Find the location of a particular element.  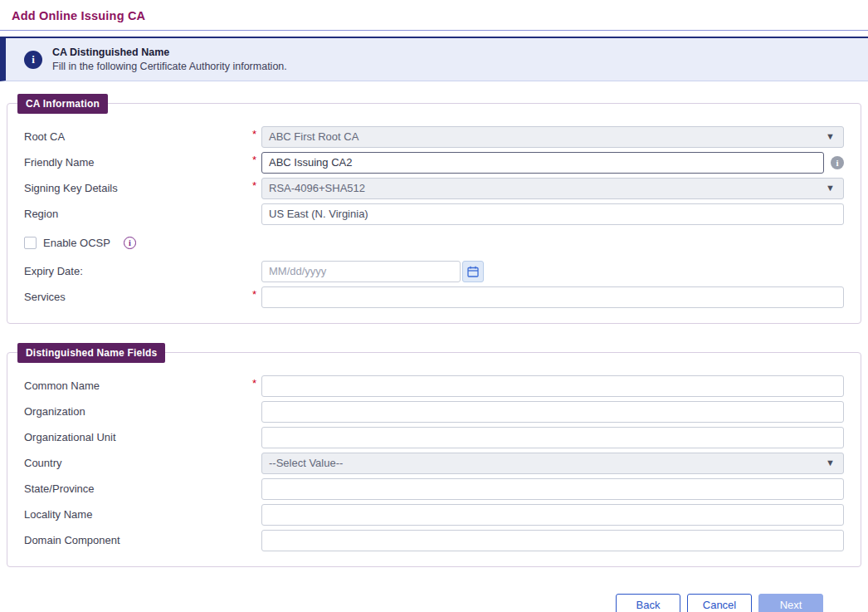

friendly-name-row: Friendly Name * i is located at coordinates (434, 163).